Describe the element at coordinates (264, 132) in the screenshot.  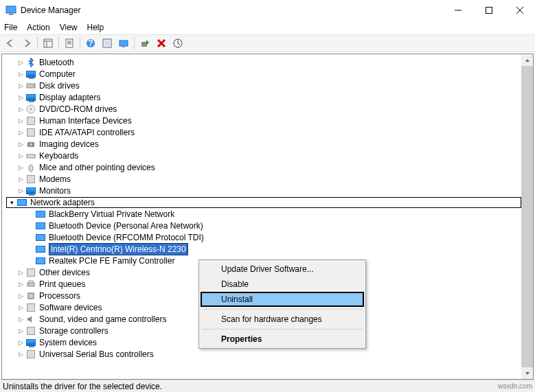
I see `tree-node-ide: ▷IDE ATA/ATAPI controllers` at that location.